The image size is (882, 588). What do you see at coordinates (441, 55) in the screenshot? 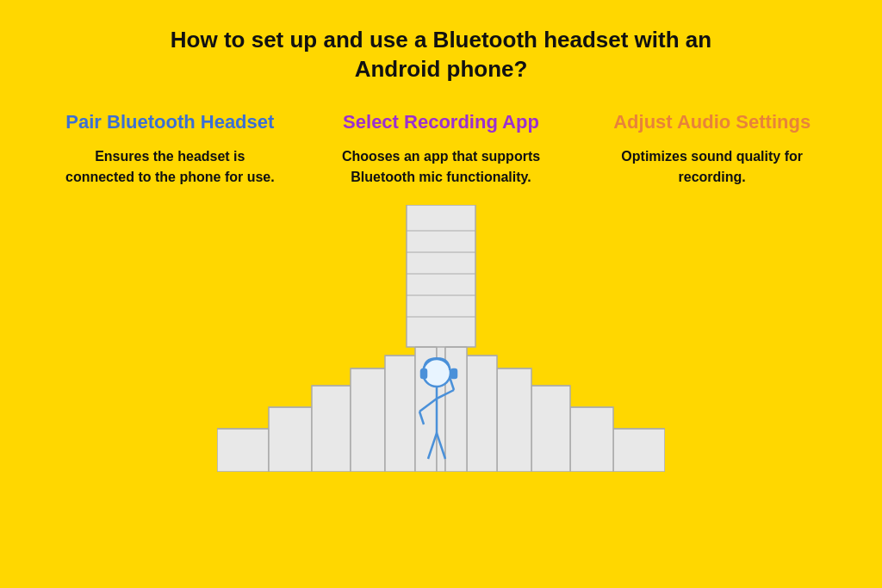
I see `main-title: How to set up and use a Bluetooth headse…` at bounding box center [441, 55].